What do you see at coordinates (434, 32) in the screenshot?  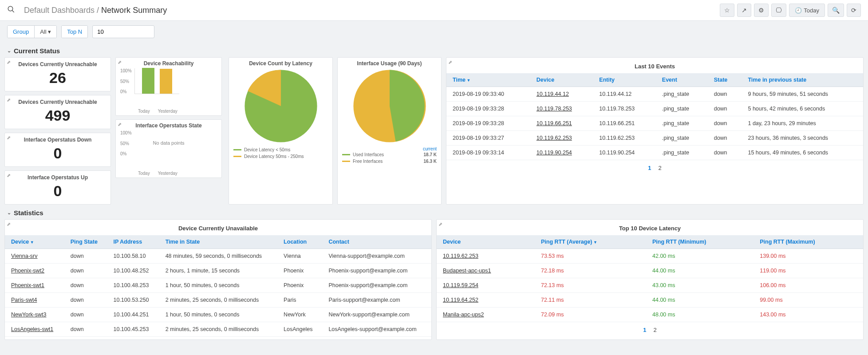 I see `filter-row: Group All ▾ Top N` at bounding box center [434, 32].